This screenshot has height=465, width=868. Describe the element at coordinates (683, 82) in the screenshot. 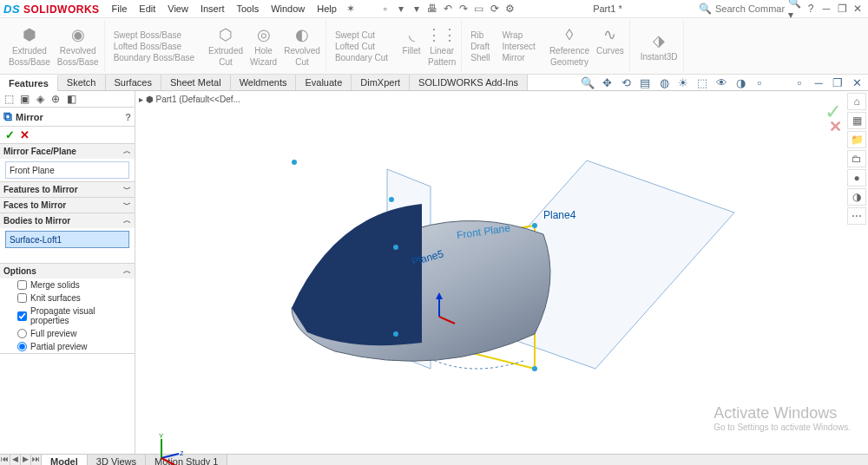

I see `hud-scene-icon: ☀` at that location.